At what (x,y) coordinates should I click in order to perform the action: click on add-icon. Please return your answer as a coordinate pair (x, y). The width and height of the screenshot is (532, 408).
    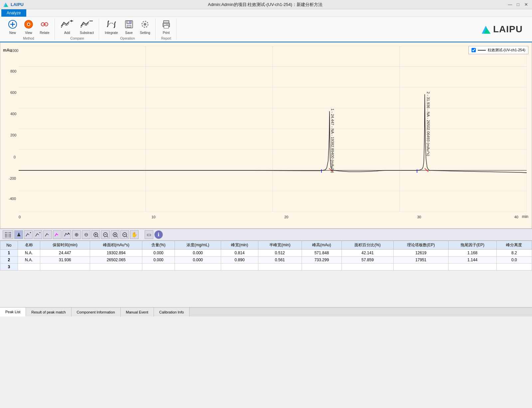
    Looking at the image, I should click on (67, 25).